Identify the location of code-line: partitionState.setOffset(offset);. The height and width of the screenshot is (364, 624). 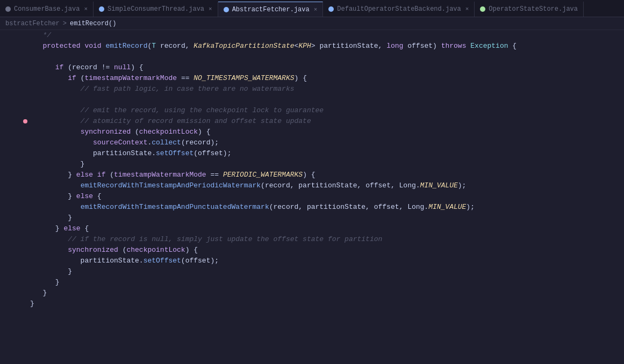
(312, 261).